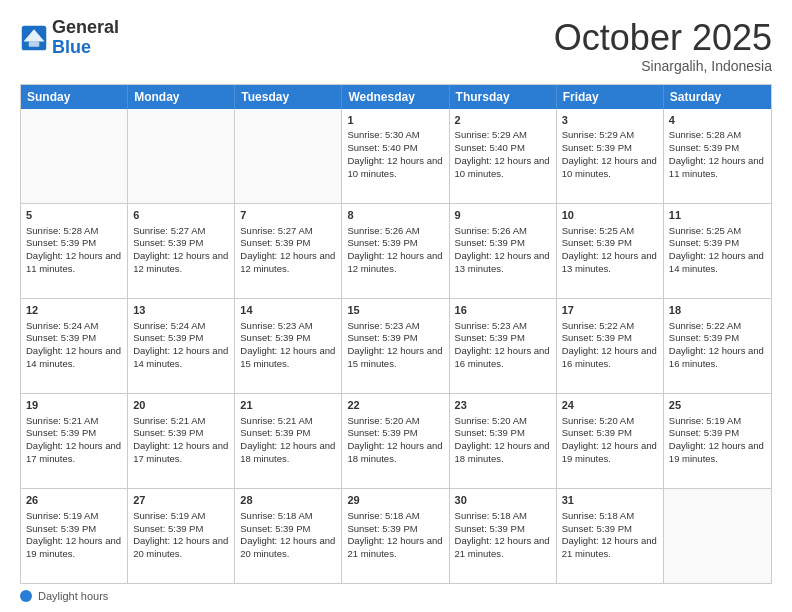  I want to click on day-number: 2, so click(503, 120).